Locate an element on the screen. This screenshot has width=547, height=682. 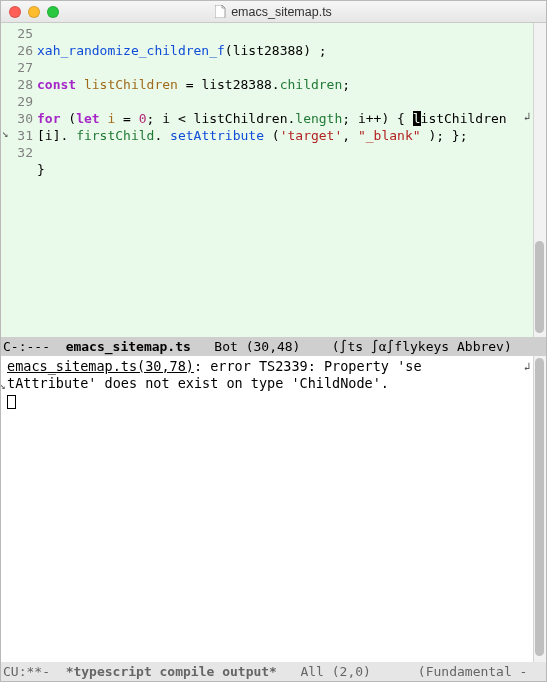
code-line-wrapped: [i]. firstChild. setAttribute ('target',… is located at coordinates (284, 136).